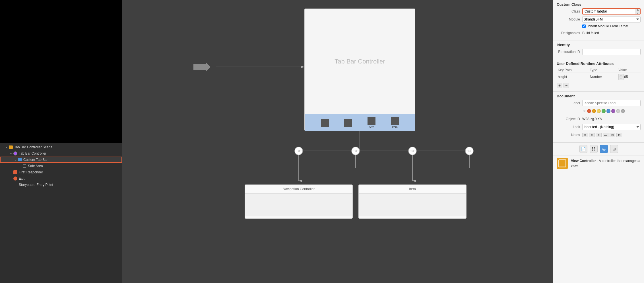 This screenshot has height=283, width=644. Describe the element at coordinates (11, 179) in the screenshot. I see `expand-exit` at that location.